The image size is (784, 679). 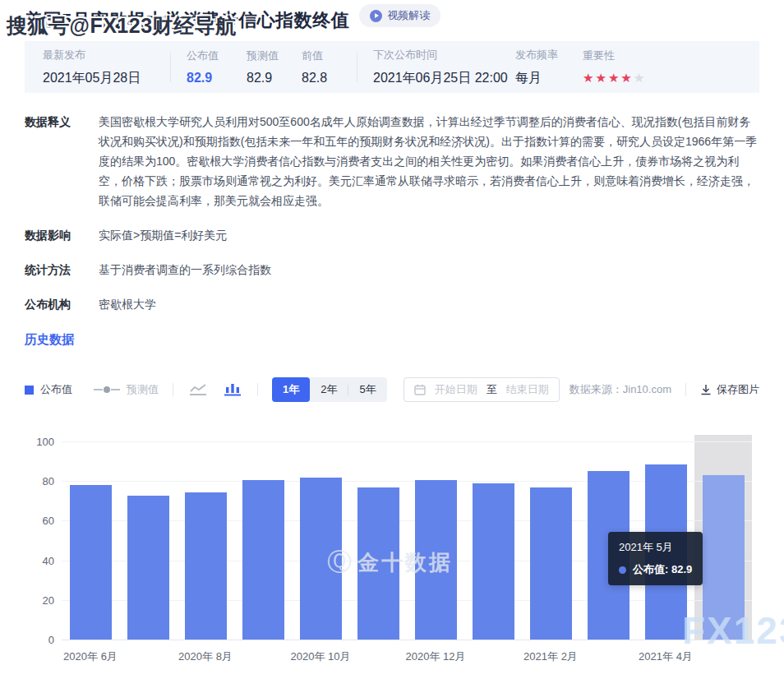 What do you see at coordinates (420, 390) in the screenshot?
I see `calendar-icon` at bounding box center [420, 390].